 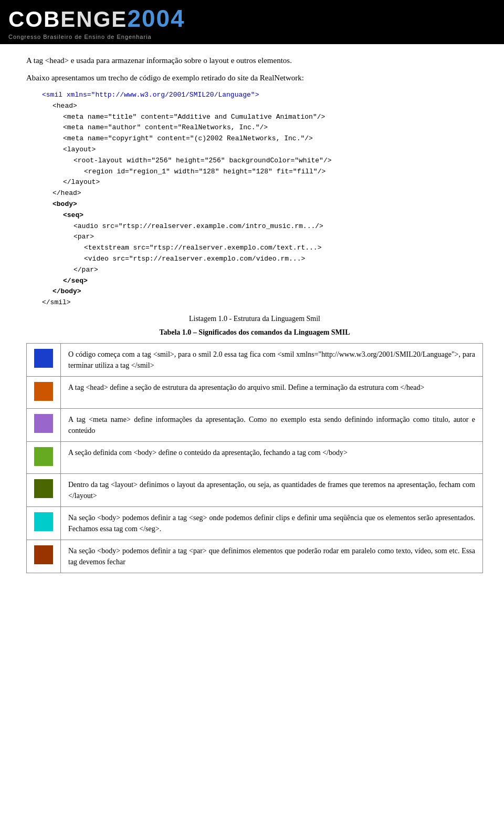 What do you see at coordinates (252, 22) in the screenshot?
I see `page-header: COBENGE2004 Congresso Brasileiro de Ensi…` at bounding box center [252, 22].